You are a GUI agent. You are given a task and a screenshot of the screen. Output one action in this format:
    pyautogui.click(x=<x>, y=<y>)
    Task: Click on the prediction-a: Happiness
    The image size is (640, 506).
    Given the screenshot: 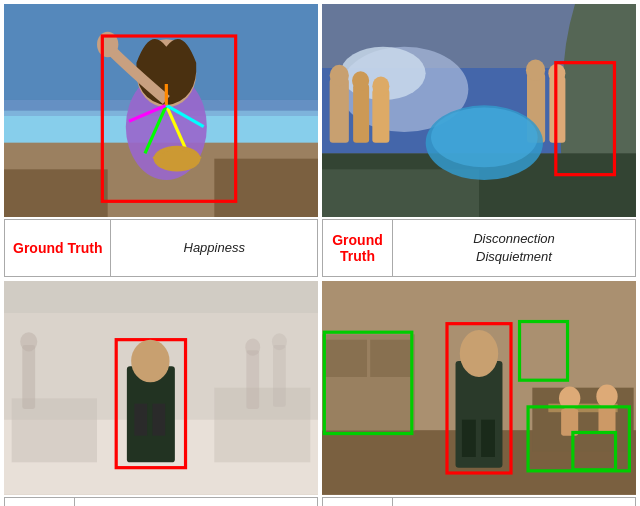 What is the action you would take?
    pyautogui.click(x=214, y=248)
    